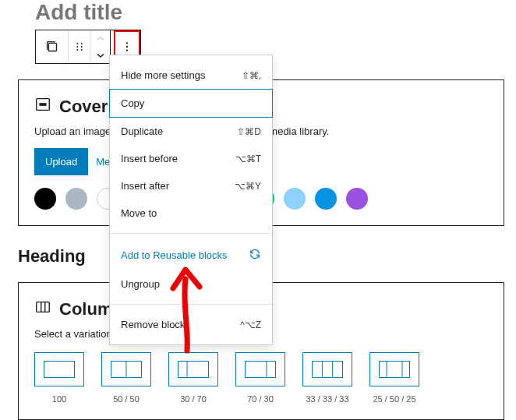  I want to click on menu-item: Ungroup, so click(191, 284).